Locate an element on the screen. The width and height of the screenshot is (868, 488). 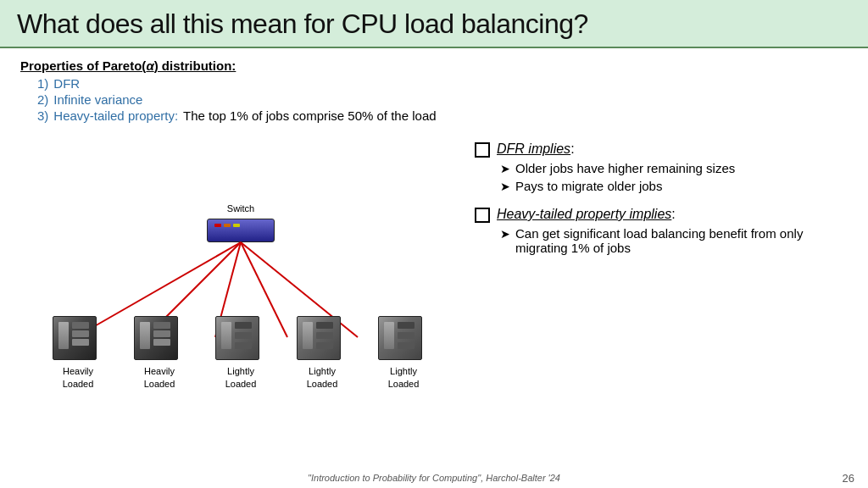
switch-box is located at coordinates (241, 230).